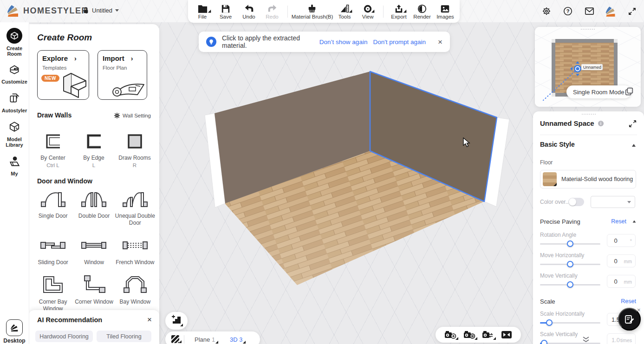  Describe the element at coordinates (209, 11) in the screenshot. I see `dropdown-caret` at that location.